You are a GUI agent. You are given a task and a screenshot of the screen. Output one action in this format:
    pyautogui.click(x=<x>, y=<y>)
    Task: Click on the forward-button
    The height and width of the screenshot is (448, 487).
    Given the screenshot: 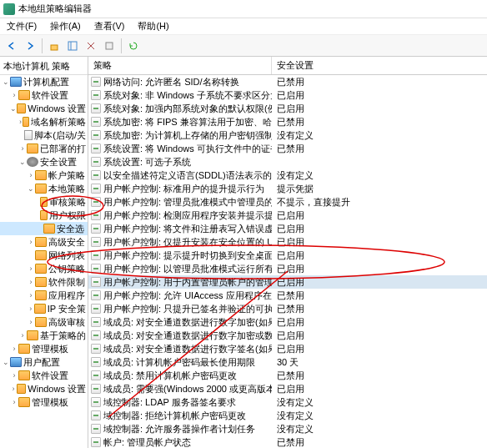 What is the action you would take?
    pyautogui.click(x=30, y=46)
    